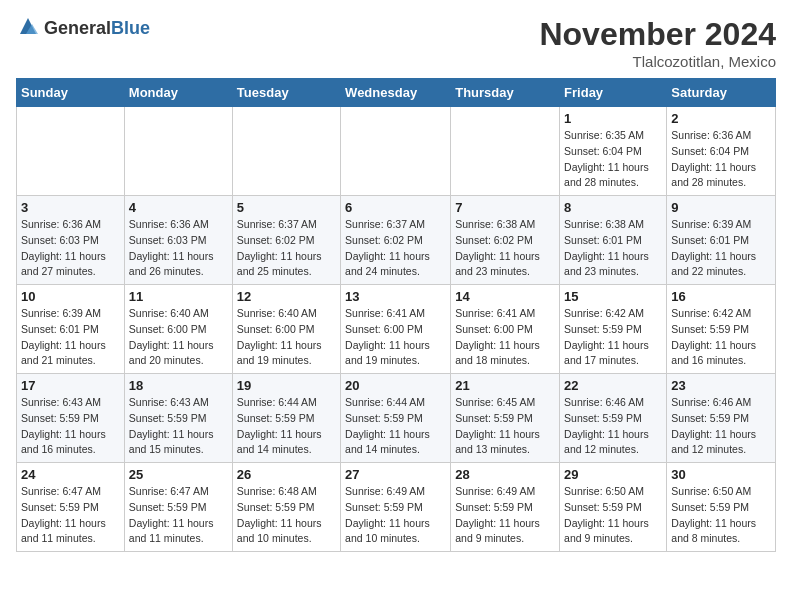  What do you see at coordinates (396, 93) in the screenshot?
I see `weekday-header-row: SundayMondayTuesdayWednesdayThursdayFrid…` at bounding box center [396, 93].